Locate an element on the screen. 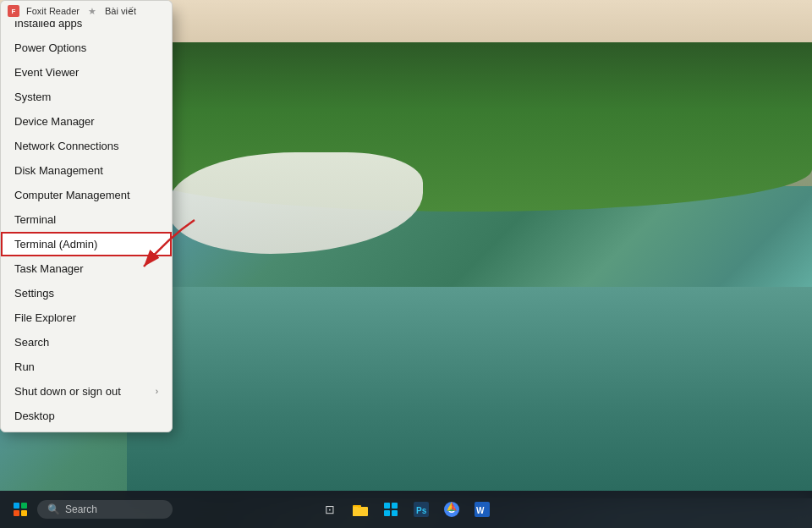 The width and height of the screenshot is (812, 528). start-button is located at coordinates (20, 509).